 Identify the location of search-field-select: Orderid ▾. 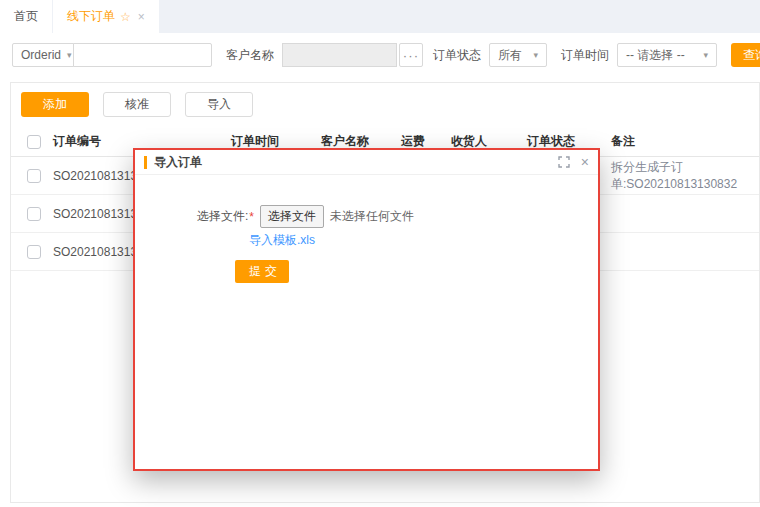
(43, 55).